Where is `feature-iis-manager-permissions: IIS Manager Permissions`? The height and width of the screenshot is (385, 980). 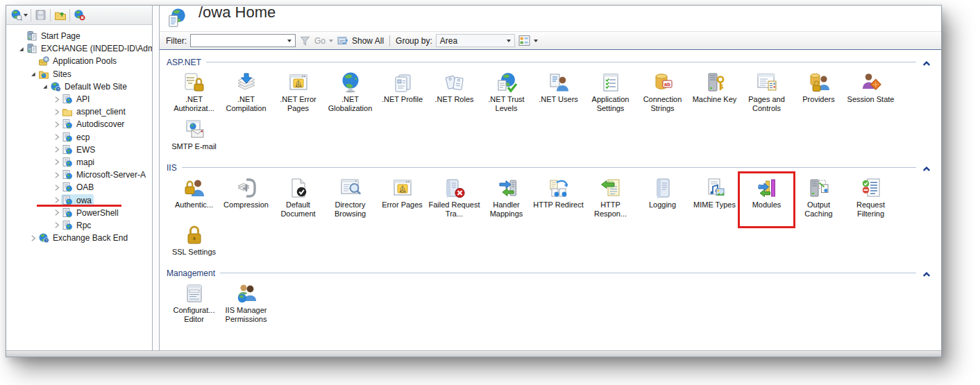 feature-iis-manager-permissions: IIS Manager Permissions is located at coordinates (246, 303).